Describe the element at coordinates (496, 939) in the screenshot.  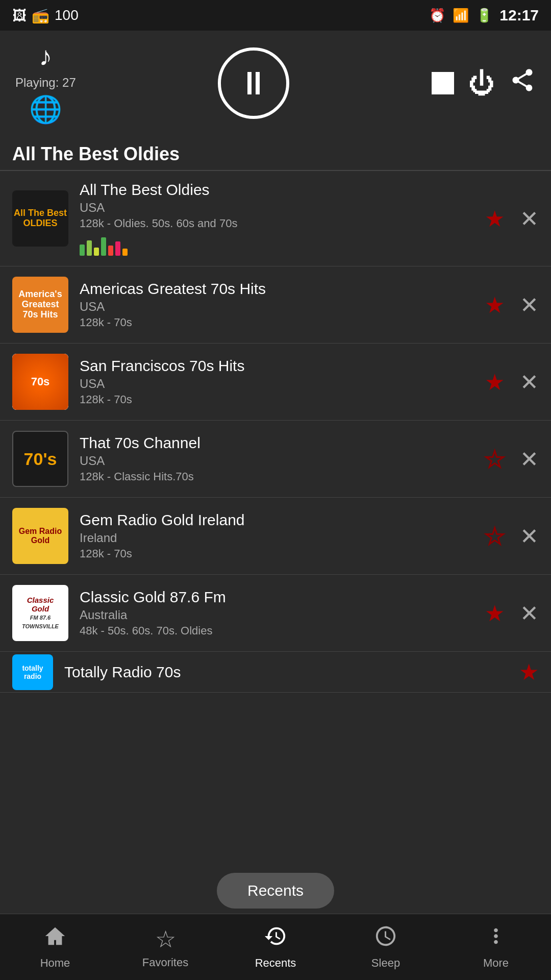
I see `more-icon` at that location.